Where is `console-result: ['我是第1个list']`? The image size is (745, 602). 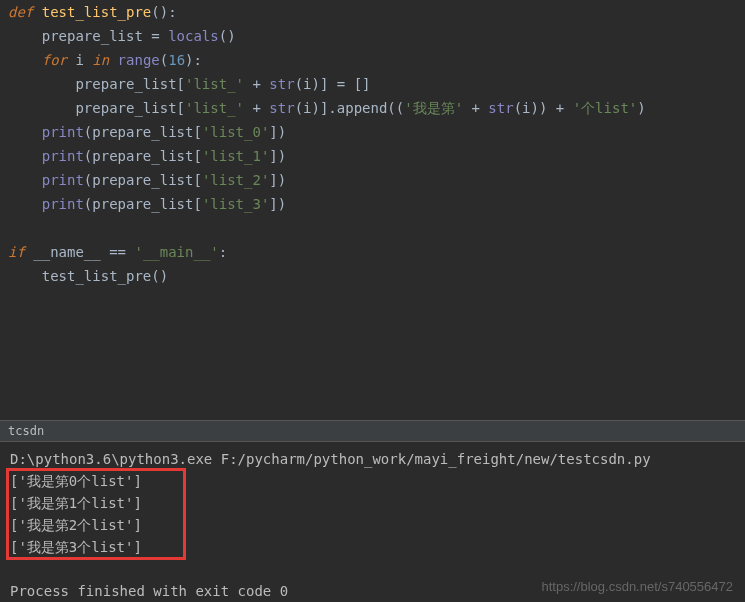 console-result: ['我是第1个list'] is located at coordinates (372, 503).